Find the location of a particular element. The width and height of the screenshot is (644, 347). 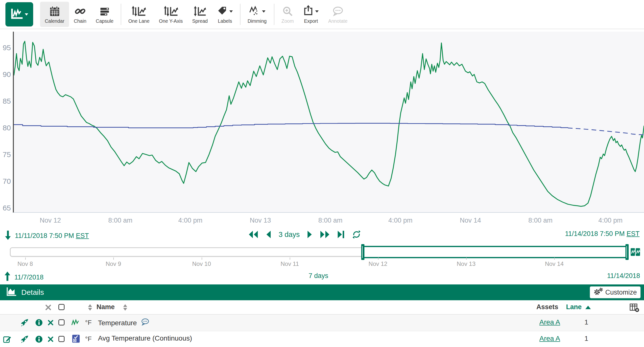

dual-trend-icon is located at coordinates (636, 252).